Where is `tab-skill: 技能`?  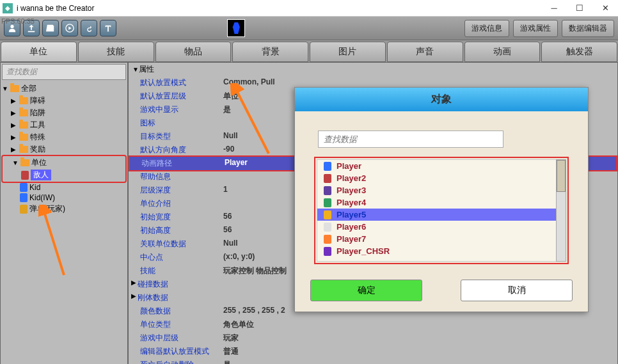 tab-skill: 技能 is located at coordinates (116, 52).